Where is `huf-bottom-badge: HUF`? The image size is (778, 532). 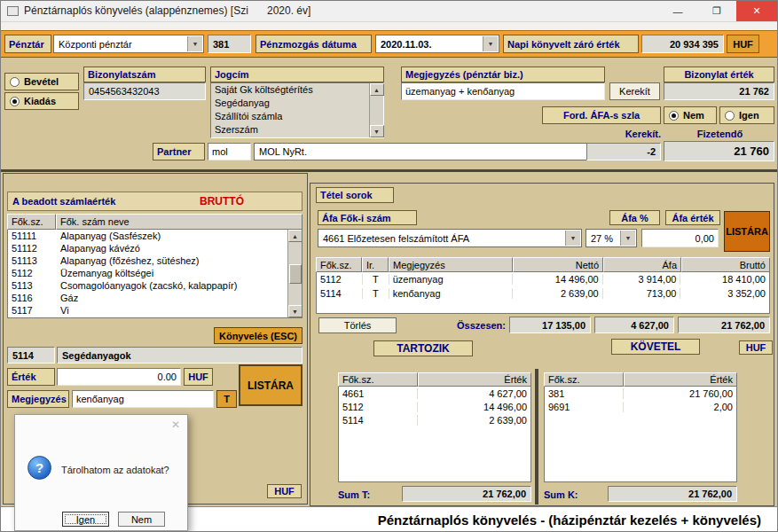
huf-bottom-badge: HUF is located at coordinates (284, 491).